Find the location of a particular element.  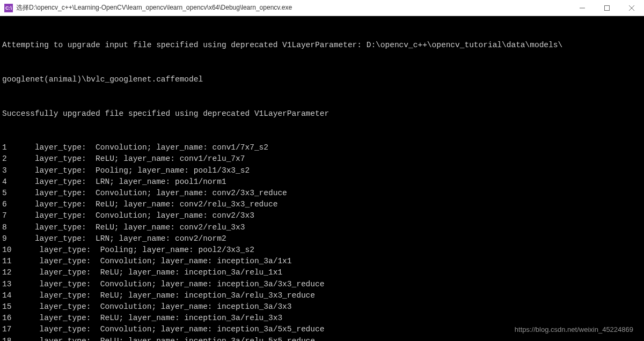

console-layer-line: 6 layer_type: ReLU; layer_name: conv2/re… is located at coordinates (322, 205).